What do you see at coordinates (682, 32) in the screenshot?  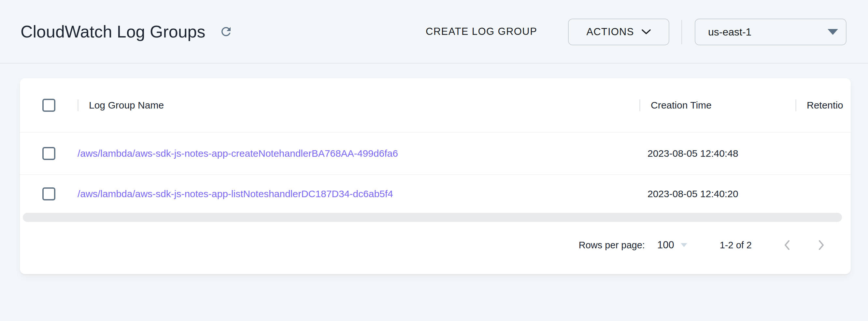 I see `topbar-divider` at bounding box center [682, 32].